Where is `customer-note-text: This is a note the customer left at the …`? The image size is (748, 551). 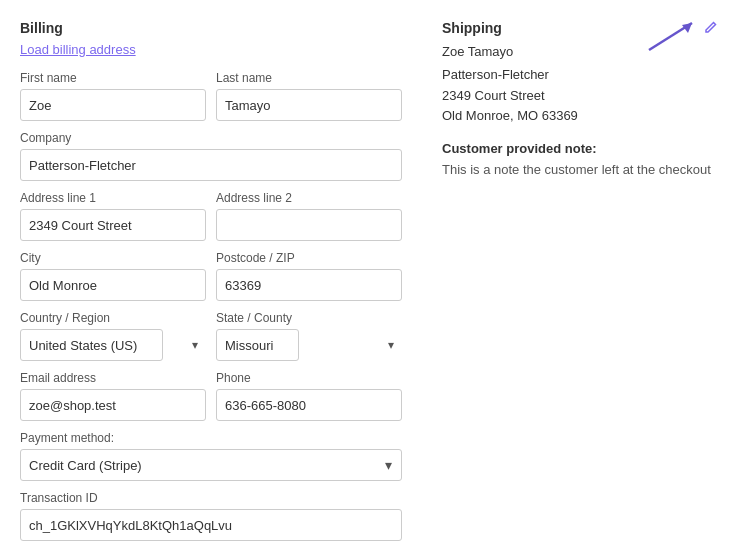
customer-note-text: This is a note the customer left at the … is located at coordinates (585, 170).